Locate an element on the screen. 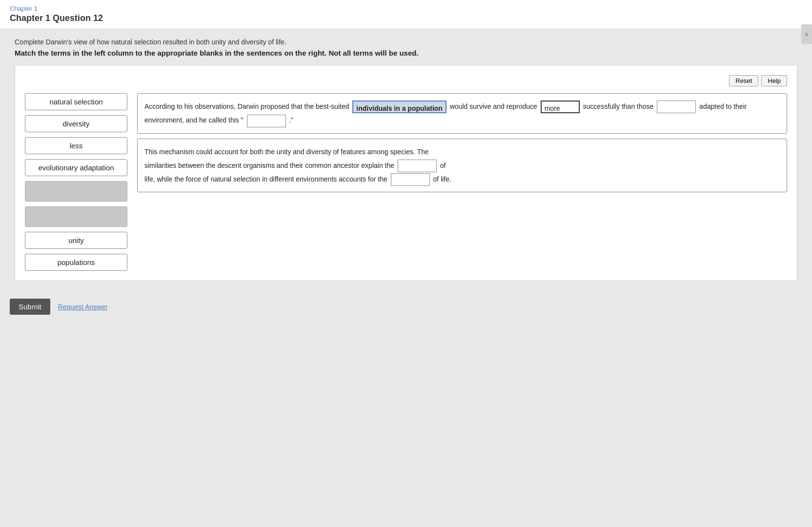  sentence2-mid1: similarities between the descent organis… is located at coordinates (269, 165).